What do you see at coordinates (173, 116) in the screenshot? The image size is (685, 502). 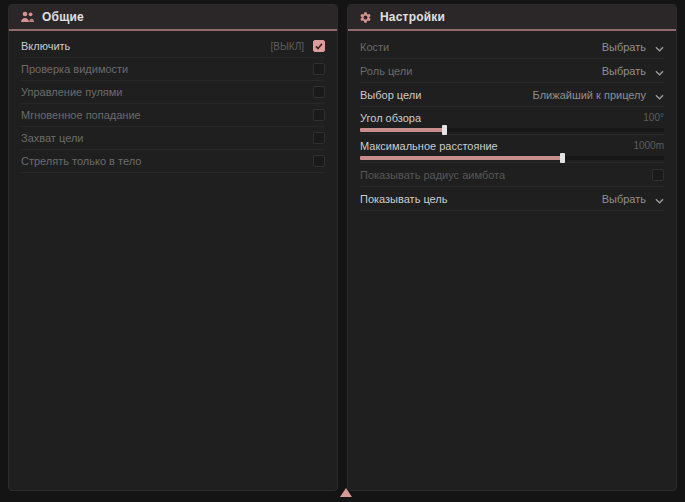 I see `checkbox-row: Мгновенное попадание` at bounding box center [173, 116].